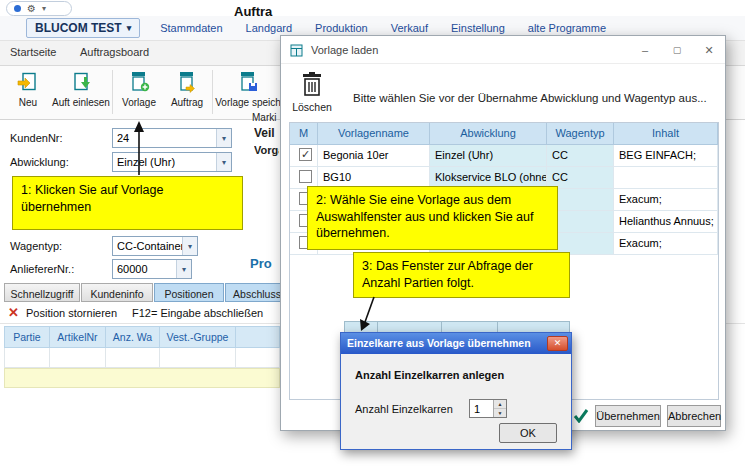  I want to click on auftrag-einlesen-label: Auft einlesen, so click(81, 102).